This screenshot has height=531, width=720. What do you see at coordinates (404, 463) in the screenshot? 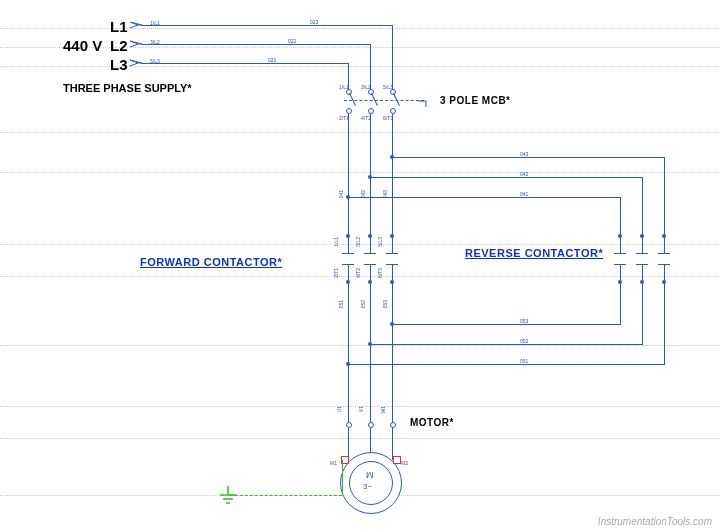
I see `t: M2` at bounding box center [404, 463].